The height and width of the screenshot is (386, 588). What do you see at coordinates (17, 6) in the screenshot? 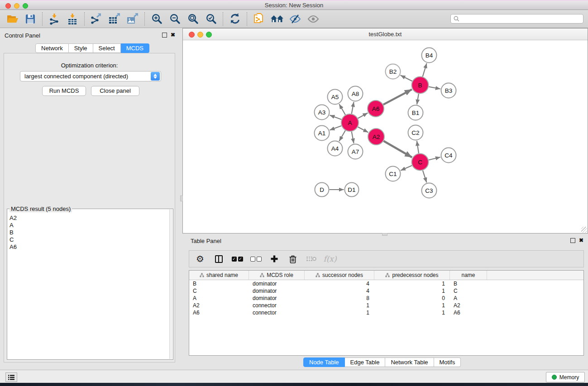
I see `minimize-window-button` at bounding box center [17, 6].